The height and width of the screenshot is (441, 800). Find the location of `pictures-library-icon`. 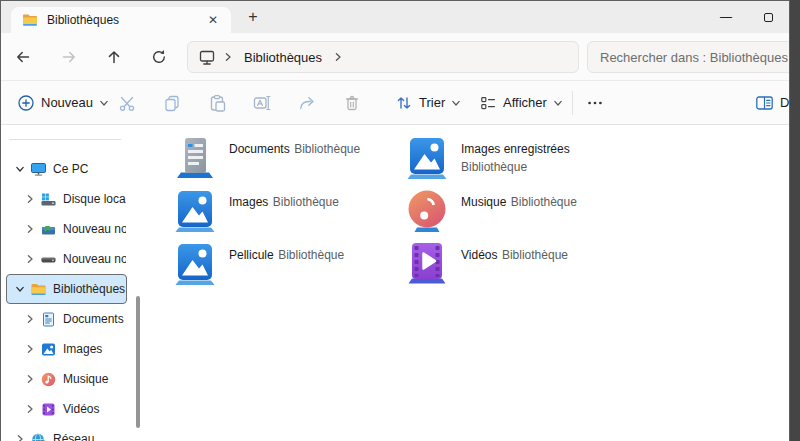

pictures-library-icon is located at coordinates (427, 157).